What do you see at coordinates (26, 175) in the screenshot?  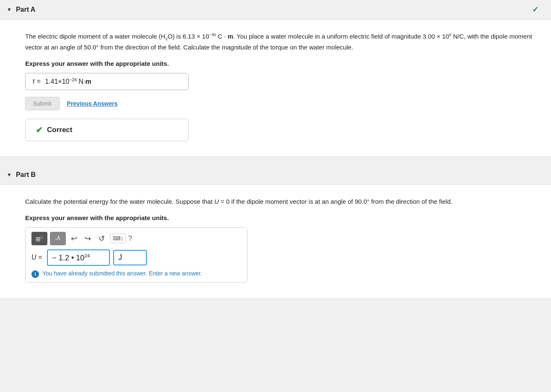 I see `part-b-title: Part B` at bounding box center [26, 175].